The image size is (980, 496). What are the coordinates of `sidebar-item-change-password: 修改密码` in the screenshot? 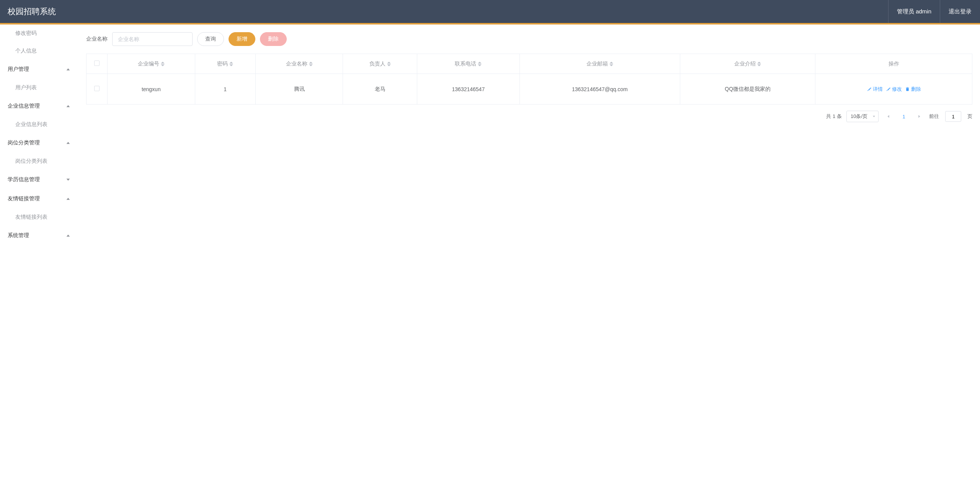 It's located at (39, 33).